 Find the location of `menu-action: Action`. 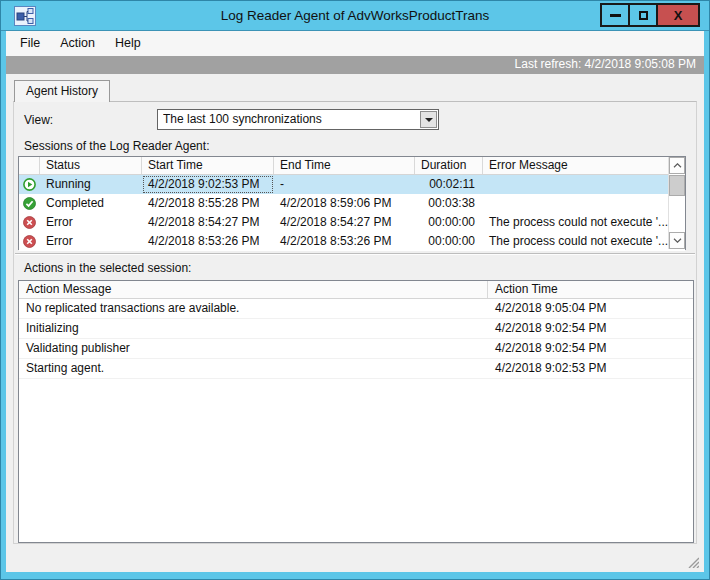

menu-action: Action is located at coordinates (78, 44).